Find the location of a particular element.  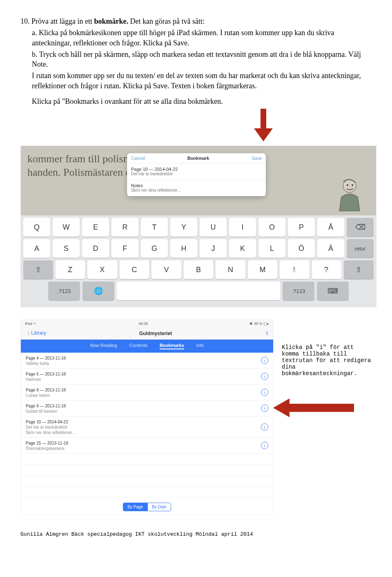

key-punct: !, is located at coordinates (295, 270).